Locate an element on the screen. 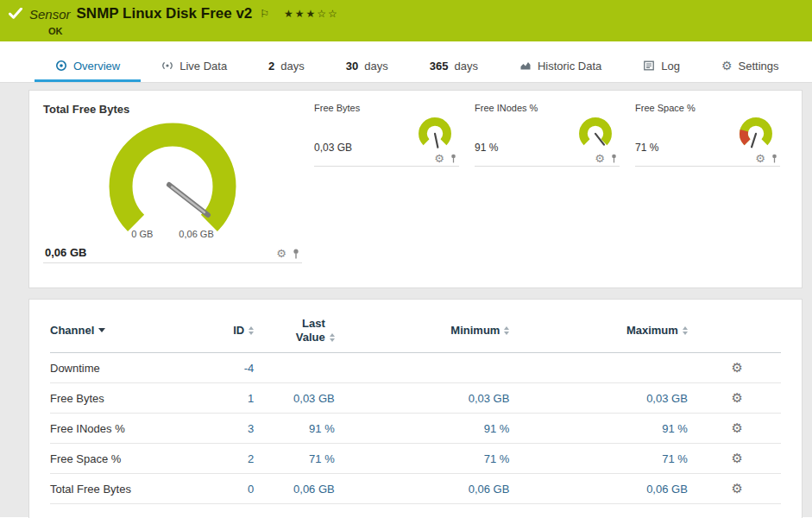  tab-bar: Overview Live Data 2 days 30 days 365 da… is located at coordinates (406, 67).